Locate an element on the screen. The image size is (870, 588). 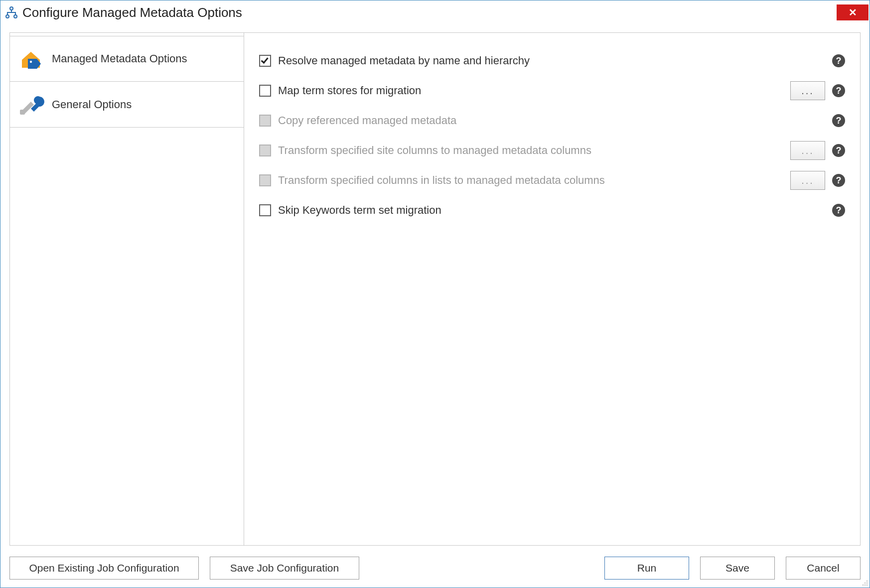
option-copy-referenced: Copy referenced managed metadata ? is located at coordinates (552, 121).